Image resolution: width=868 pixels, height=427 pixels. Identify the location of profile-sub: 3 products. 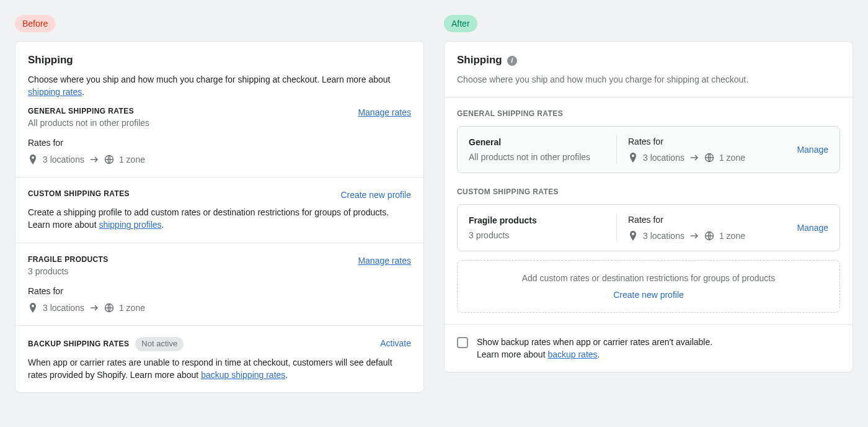
(537, 235).